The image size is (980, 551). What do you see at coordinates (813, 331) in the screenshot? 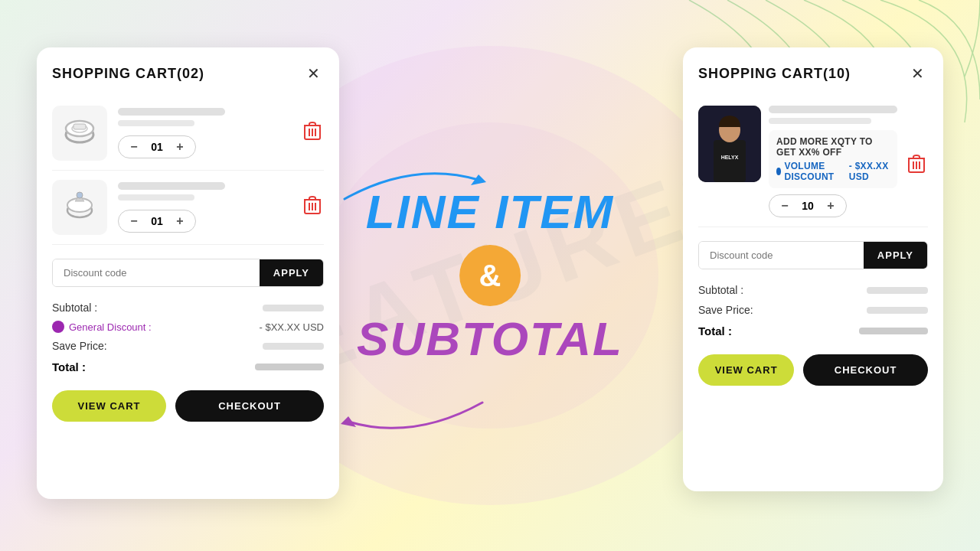
I see `right-total-row: Total :` at bounding box center [813, 331].